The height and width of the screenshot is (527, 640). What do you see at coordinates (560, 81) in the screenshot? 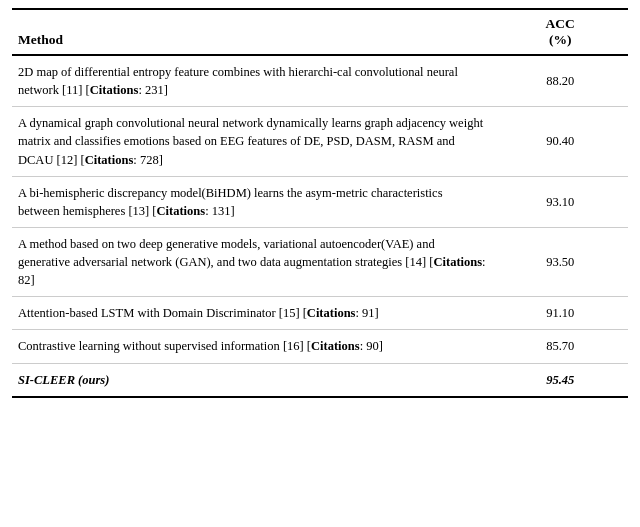
I see `acc-cell: 88.20` at bounding box center [560, 81].